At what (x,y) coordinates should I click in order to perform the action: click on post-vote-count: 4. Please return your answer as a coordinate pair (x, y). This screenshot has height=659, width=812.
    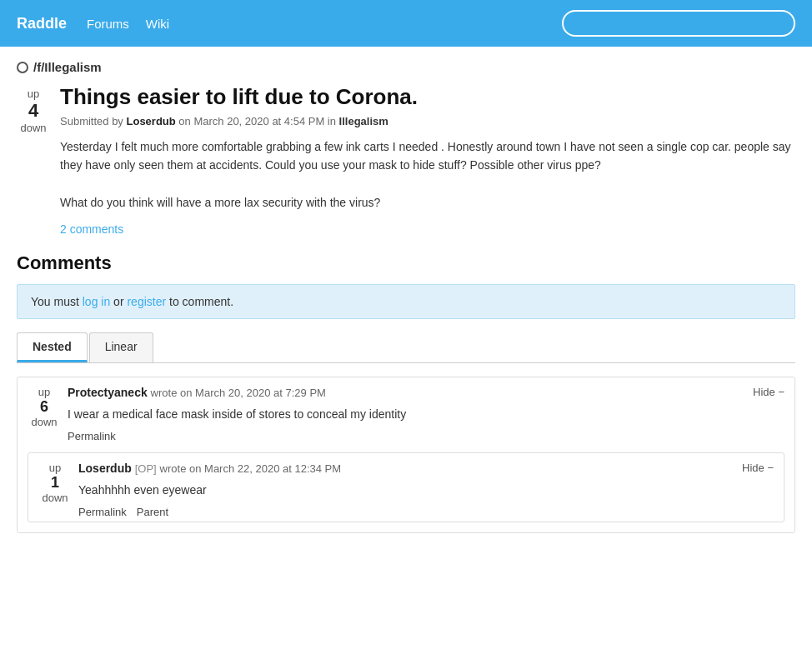
    Looking at the image, I should click on (33, 111).